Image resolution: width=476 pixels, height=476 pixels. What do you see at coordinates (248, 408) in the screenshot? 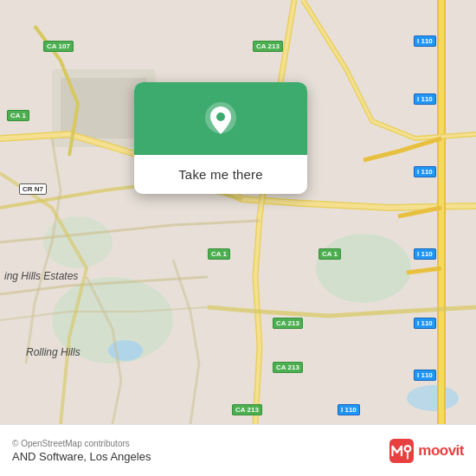
I see `ca213-vbot-badge: CA 213` at bounding box center [248, 408].